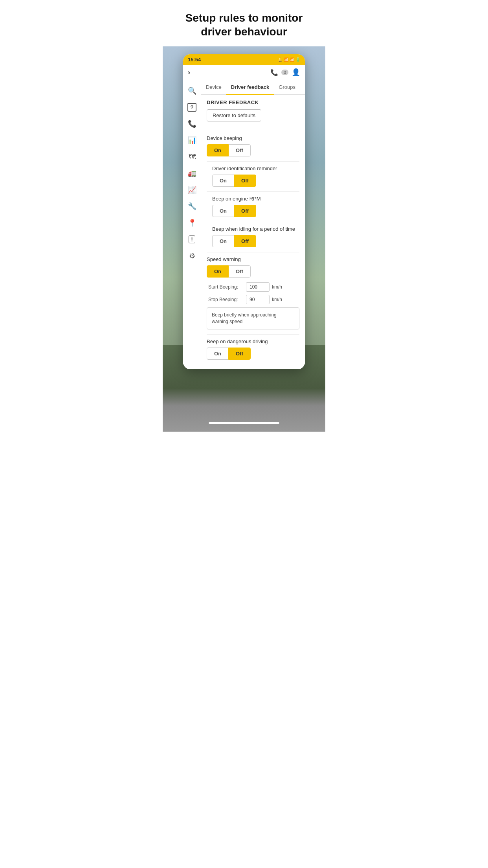 The image size is (488, 868). I want to click on start-beeping-label: Start Beeping:, so click(226, 287).